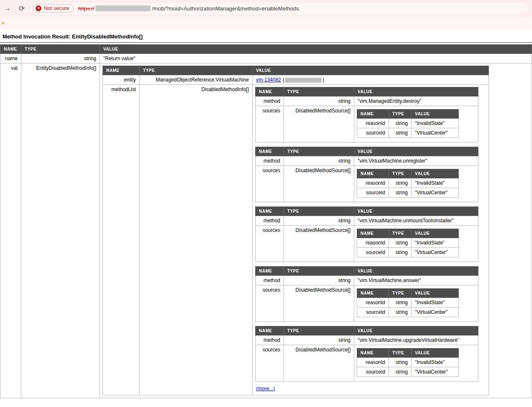 The width and height of the screenshot is (532, 407). Describe the element at coordinates (61, 231) in the screenshot. I see `row-type-cell: EntityDisabledMethodInfo[]` at that location.